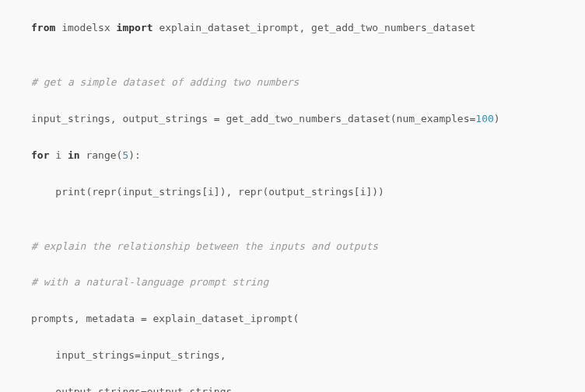  Describe the element at coordinates (128, 355) in the screenshot. I see `code-text: input_strings=input_strings,` at that location.